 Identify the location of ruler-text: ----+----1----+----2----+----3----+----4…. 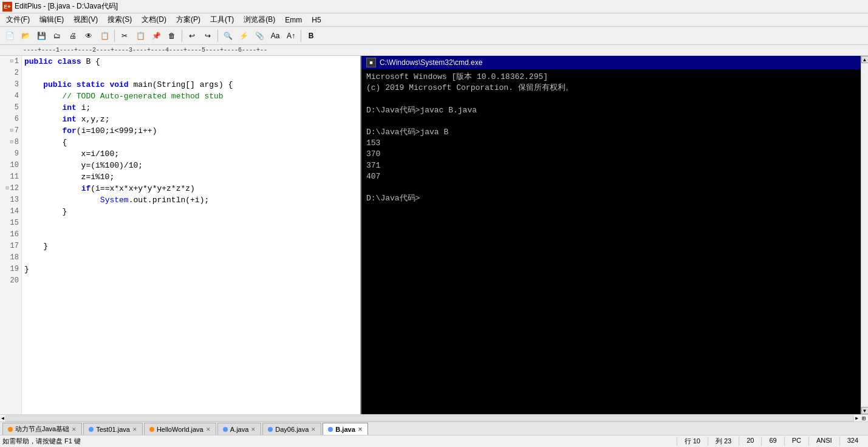
(145, 50).